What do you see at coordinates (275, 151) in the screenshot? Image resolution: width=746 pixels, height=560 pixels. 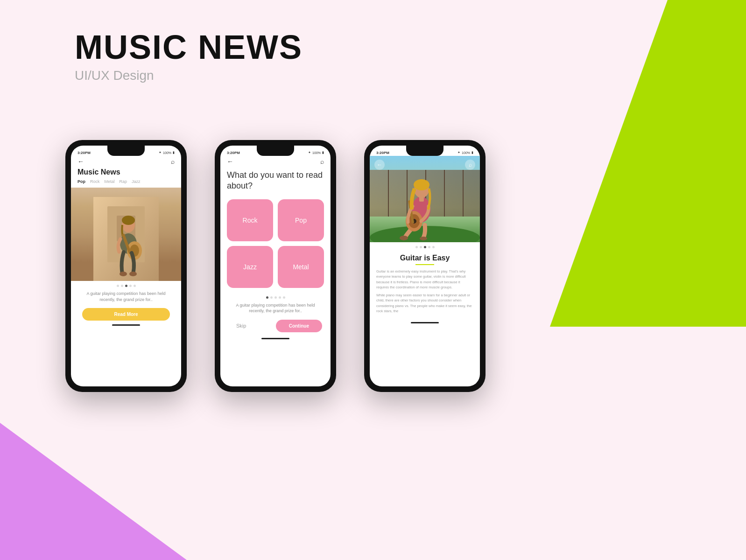 I see `phone2-status-bar: 3:20PM ✦ 100% ▮` at bounding box center [275, 151].